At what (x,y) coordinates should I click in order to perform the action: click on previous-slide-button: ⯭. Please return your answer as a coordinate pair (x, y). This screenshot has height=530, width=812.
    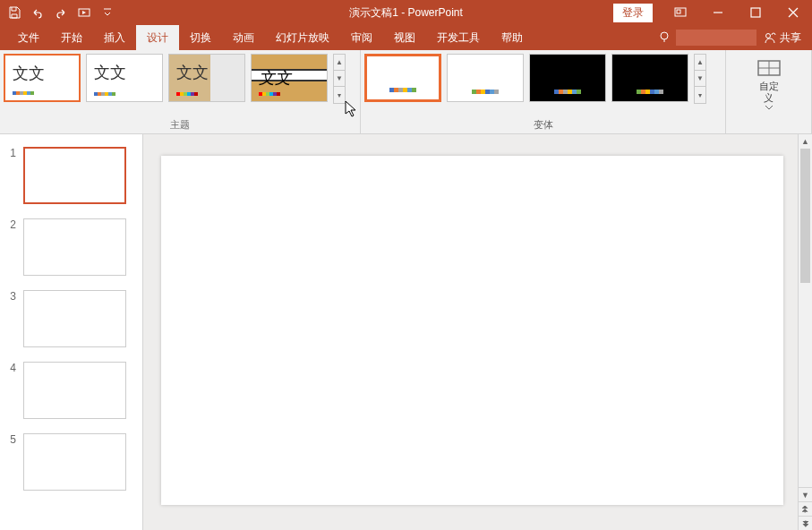
    Looking at the image, I should click on (806, 509).